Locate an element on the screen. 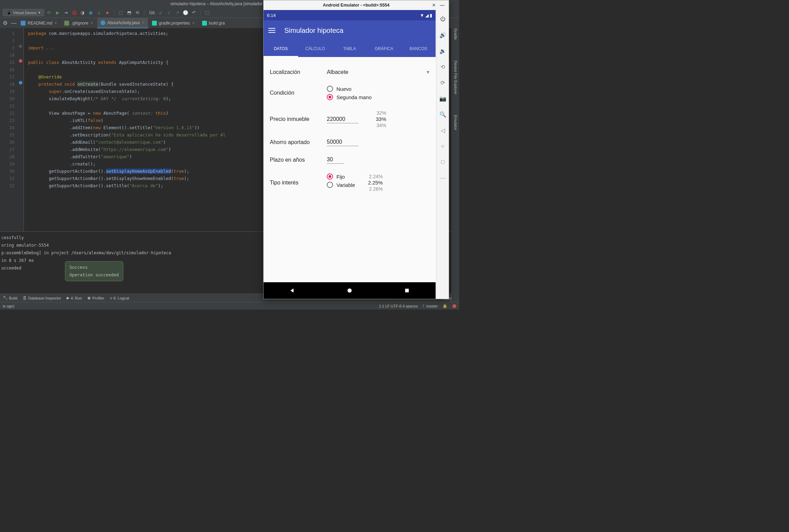  battery-icon: ▮ is located at coordinates (431, 15).